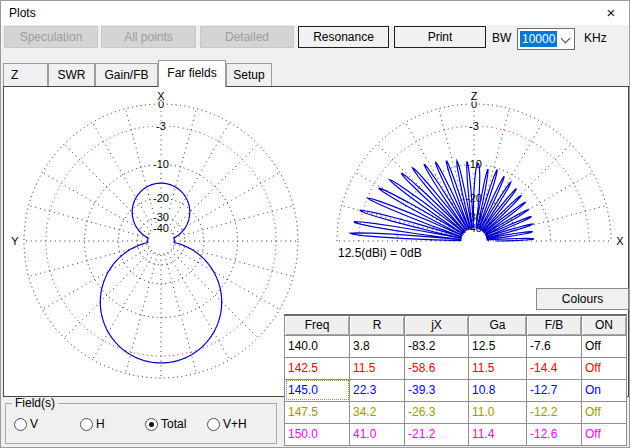 The image size is (630, 448). Describe the element at coordinates (604, 390) in the screenshot. I see `table-cell: On` at that location.